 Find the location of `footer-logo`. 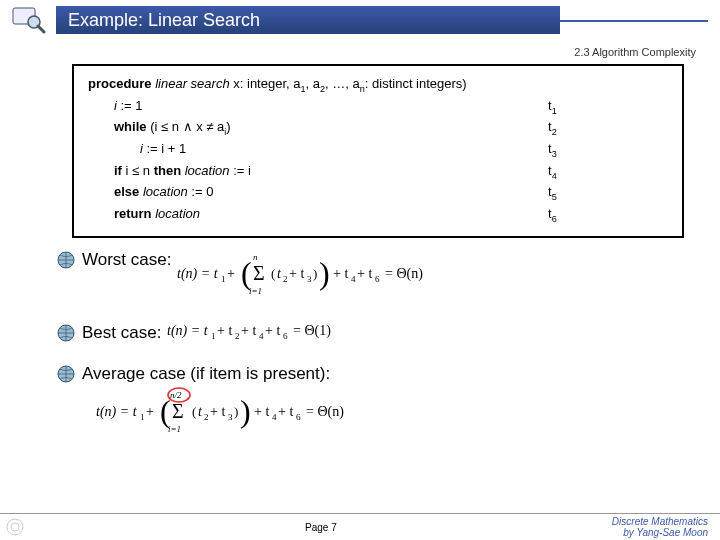

footer-logo is located at coordinates (15, 527).